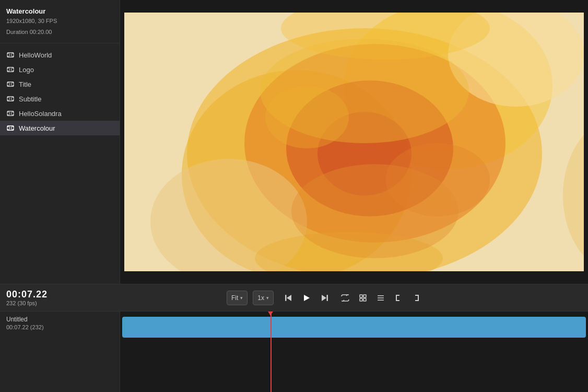  What do you see at coordinates (325, 298) in the screenshot?
I see `transport-controls: Fit ▾ 1x ▾` at bounding box center [325, 298].